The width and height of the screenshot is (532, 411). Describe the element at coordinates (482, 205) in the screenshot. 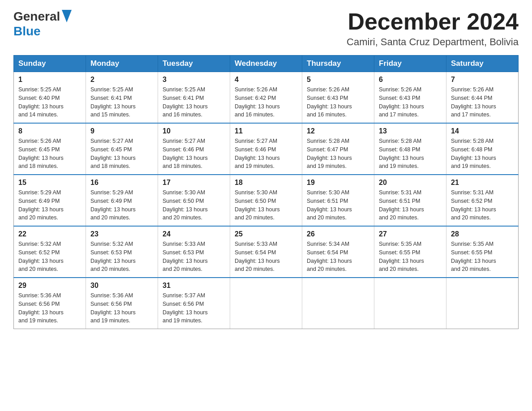

I see `day-info: Sunrise: 5:31 AMSunset: 6:52 PMDaylight:…` at that location.